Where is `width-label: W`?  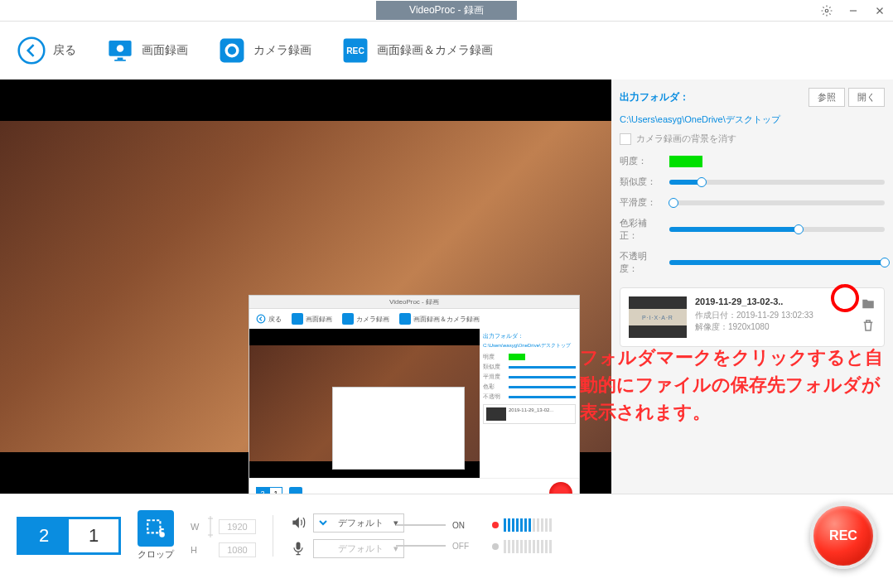
width-label: W is located at coordinates (196, 527).